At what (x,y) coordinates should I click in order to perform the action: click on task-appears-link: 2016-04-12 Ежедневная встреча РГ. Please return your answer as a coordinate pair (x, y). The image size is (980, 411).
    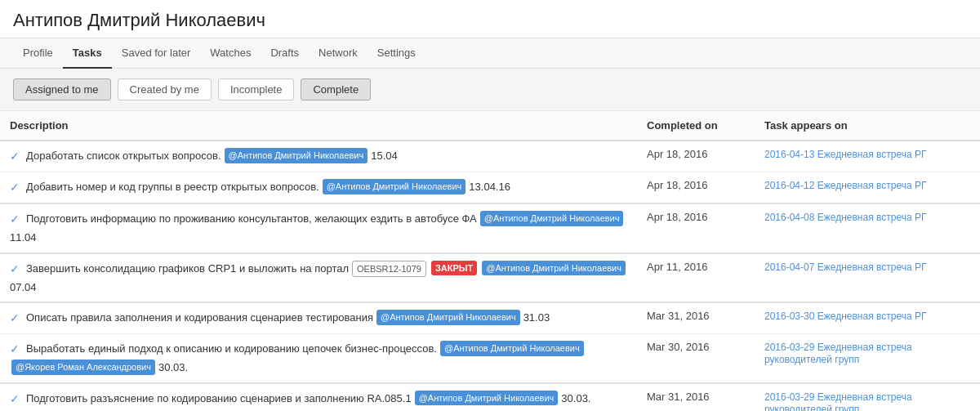
    Looking at the image, I should click on (845, 185).